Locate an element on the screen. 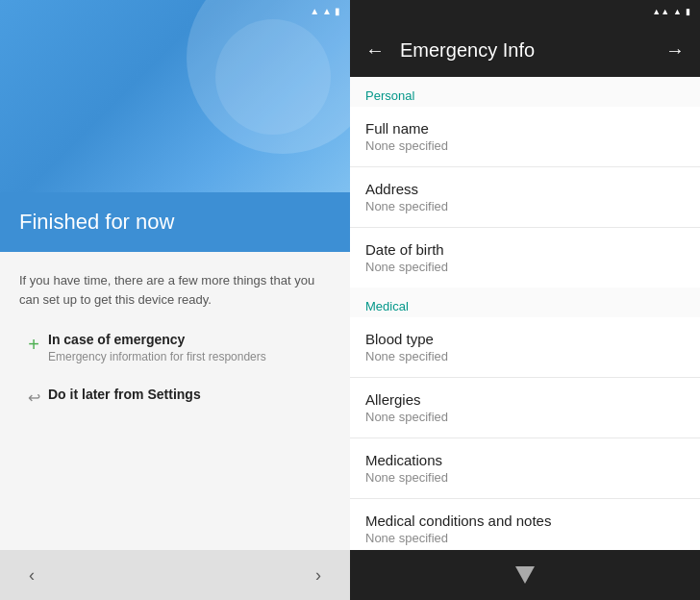 This screenshot has width=700, height=600. battery-icon-left: ▮ is located at coordinates (338, 12).